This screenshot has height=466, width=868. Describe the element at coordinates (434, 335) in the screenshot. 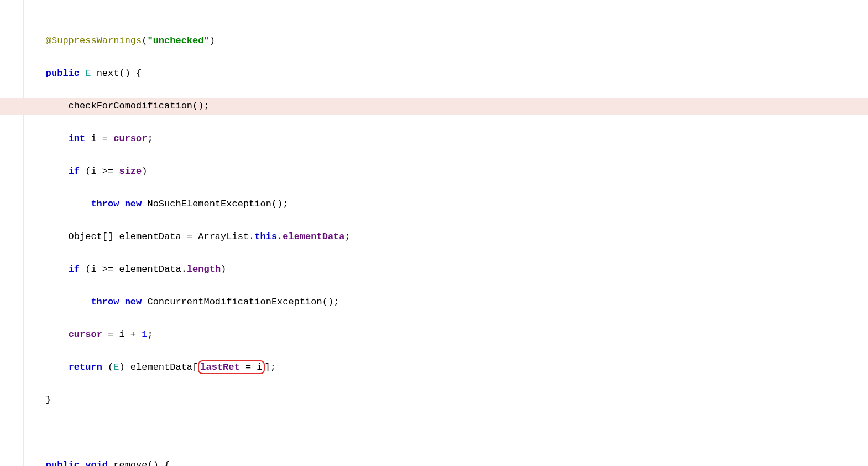

I see `code-line: cursor = i + 1;` at that location.